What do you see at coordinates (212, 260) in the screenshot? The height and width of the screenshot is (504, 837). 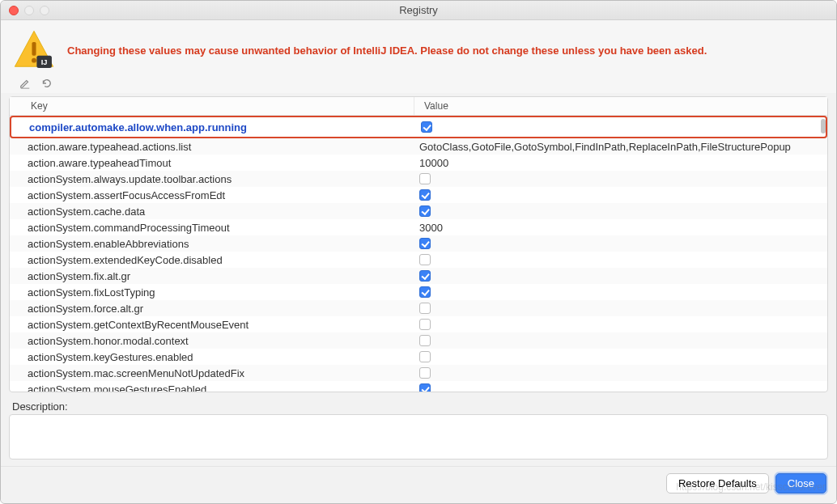 I see `registry-key: actionSystem.extendedKeyCode.disabled` at bounding box center [212, 260].